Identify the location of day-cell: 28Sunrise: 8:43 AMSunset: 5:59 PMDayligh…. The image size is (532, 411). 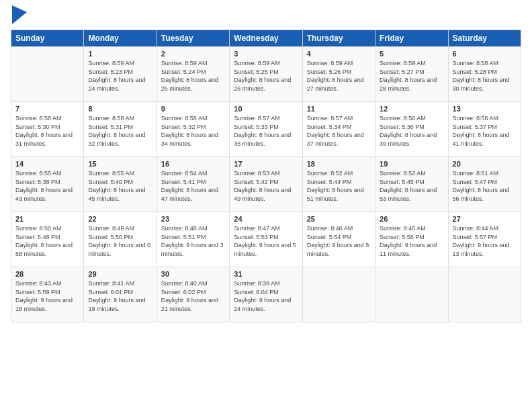
(48, 295).